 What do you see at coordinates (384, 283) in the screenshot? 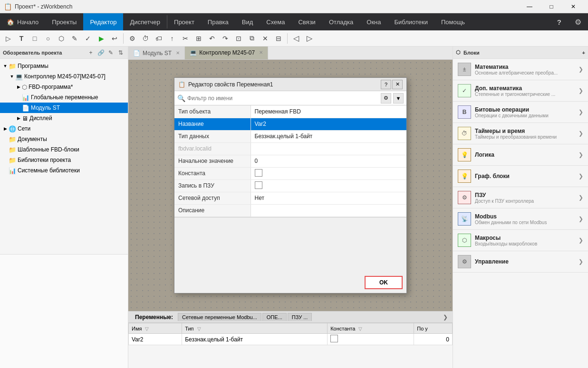
I see `ok-button: OK` at bounding box center [384, 283].